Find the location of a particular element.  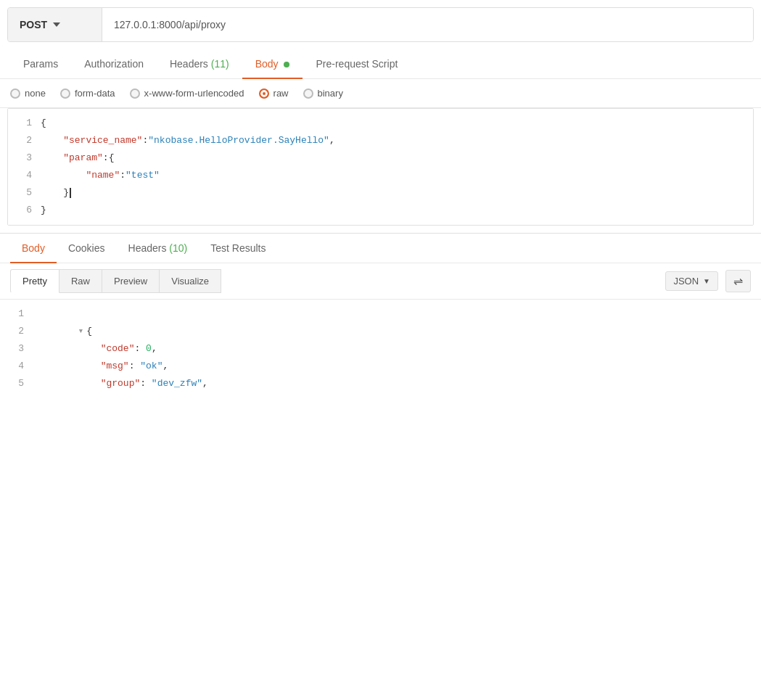

resp-tab-body: Body is located at coordinates (33, 248).